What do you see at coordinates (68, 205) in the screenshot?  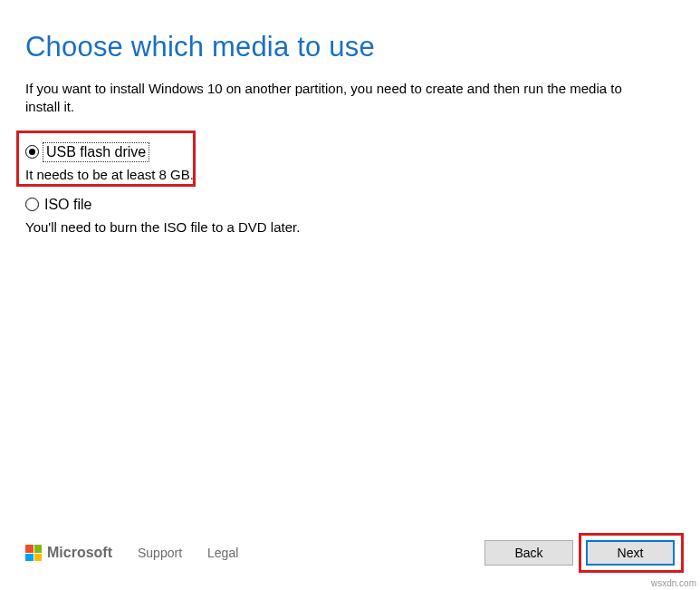 I see `option-iso-label: ISO file` at bounding box center [68, 205].